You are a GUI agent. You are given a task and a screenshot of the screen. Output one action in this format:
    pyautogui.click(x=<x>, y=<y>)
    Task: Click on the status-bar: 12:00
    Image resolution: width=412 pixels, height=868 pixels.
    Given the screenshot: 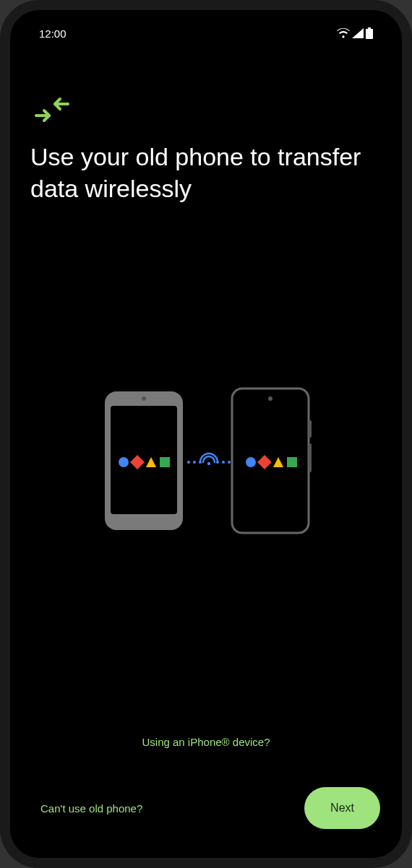 What is the action you would take?
    pyautogui.click(x=206, y=33)
    